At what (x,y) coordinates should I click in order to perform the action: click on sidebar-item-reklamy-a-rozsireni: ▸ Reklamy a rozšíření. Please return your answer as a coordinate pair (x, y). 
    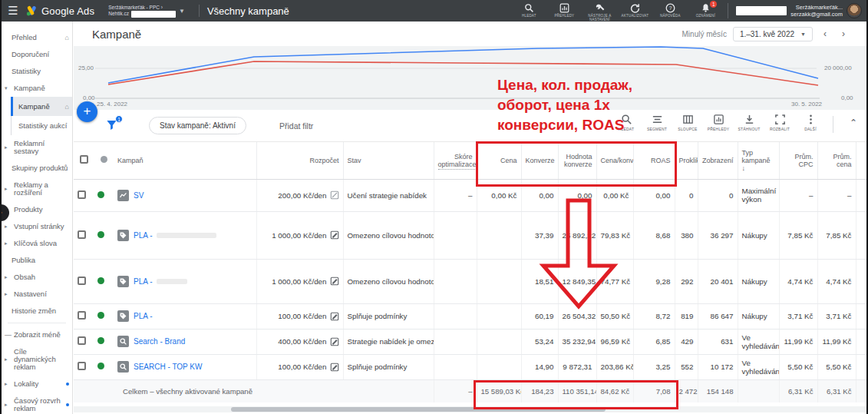
    Looking at the image, I should click on (37, 189).